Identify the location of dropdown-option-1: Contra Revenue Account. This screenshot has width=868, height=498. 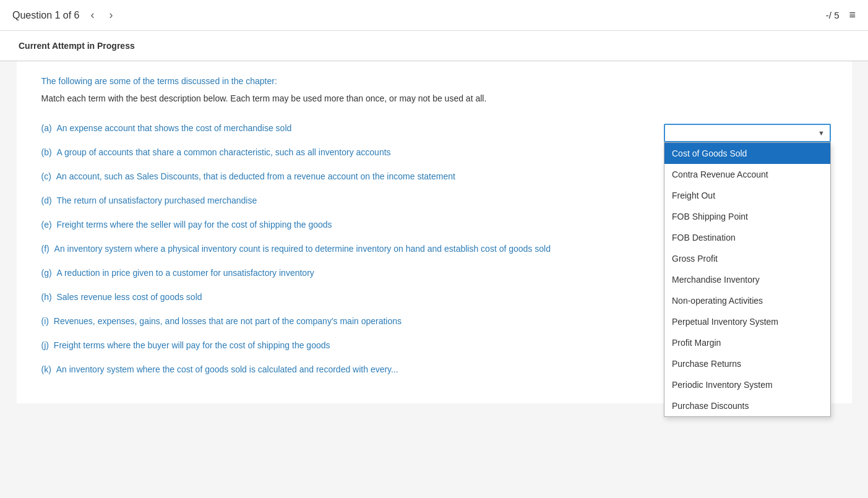
(747, 174).